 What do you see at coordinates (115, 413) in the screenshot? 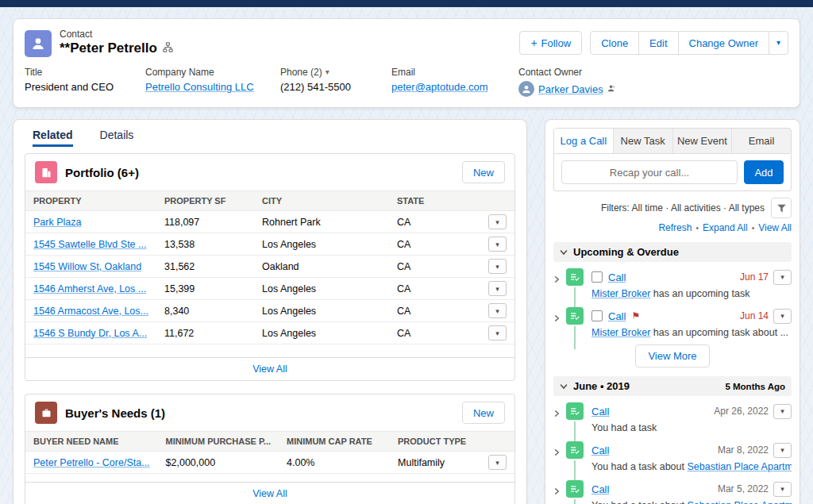
I see `buyers-needs-title: Buyer's Needs (1)` at bounding box center [115, 413].